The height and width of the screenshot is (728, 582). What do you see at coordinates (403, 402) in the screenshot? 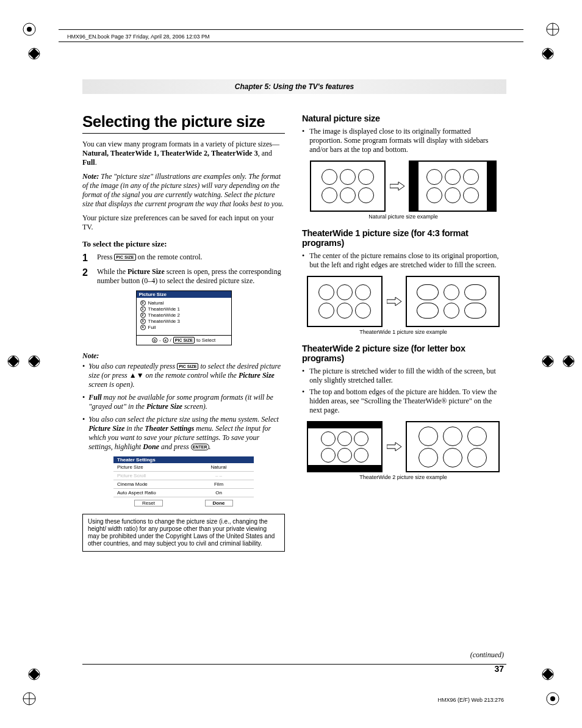
I see `tw2-bullet-2: •The top and bottom edges of the picture…` at bounding box center [403, 402].